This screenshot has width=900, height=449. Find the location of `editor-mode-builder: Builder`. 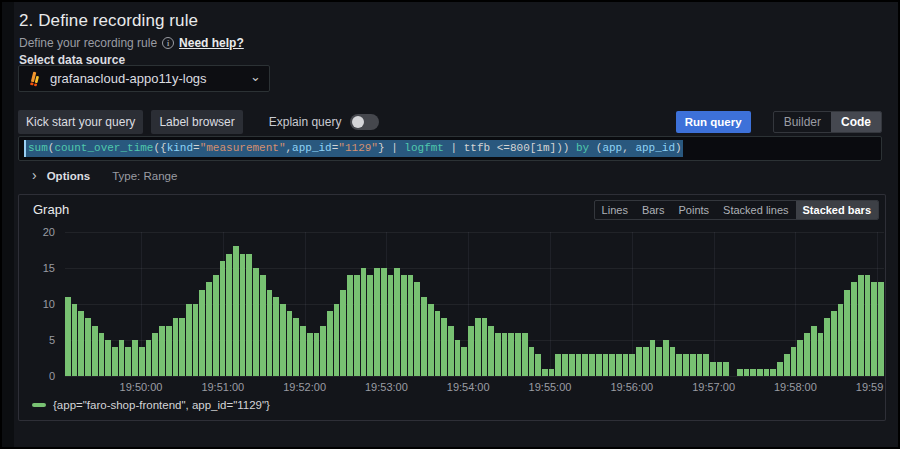

editor-mode-builder: Builder is located at coordinates (802, 122).